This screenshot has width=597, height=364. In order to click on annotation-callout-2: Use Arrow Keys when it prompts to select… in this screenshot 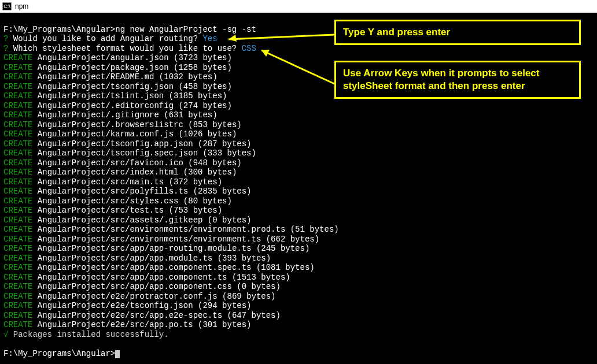, I will do `click(458, 80)`.